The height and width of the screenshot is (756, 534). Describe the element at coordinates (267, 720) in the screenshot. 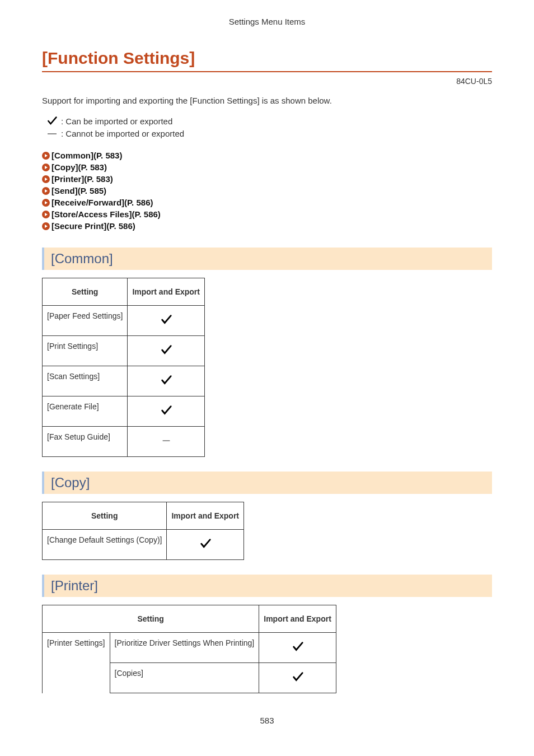

I see `page-number: 583` at that location.